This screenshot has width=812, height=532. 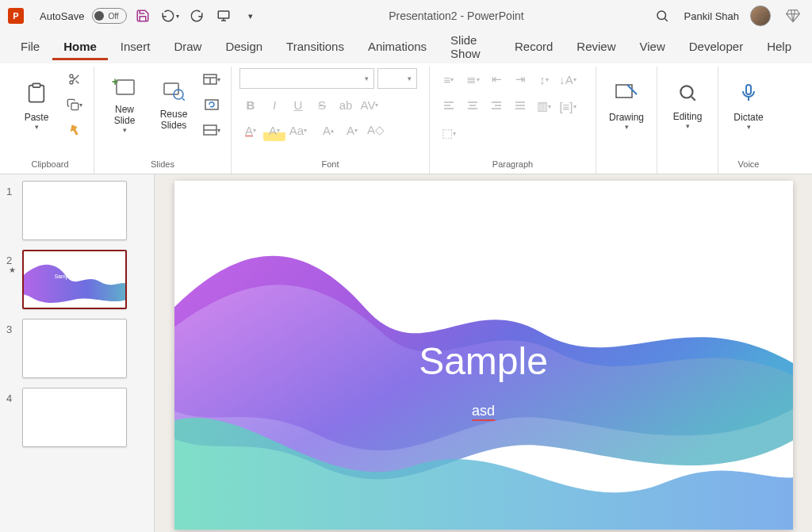 What do you see at coordinates (307, 78) in the screenshot?
I see `font-name-dropdown: ▾` at bounding box center [307, 78].